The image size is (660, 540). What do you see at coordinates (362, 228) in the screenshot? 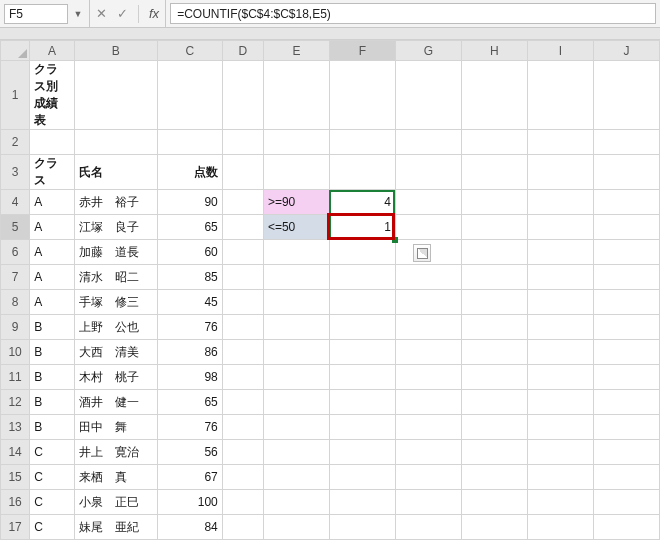
I see `cell-F5: 1` at bounding box center [362, 228].